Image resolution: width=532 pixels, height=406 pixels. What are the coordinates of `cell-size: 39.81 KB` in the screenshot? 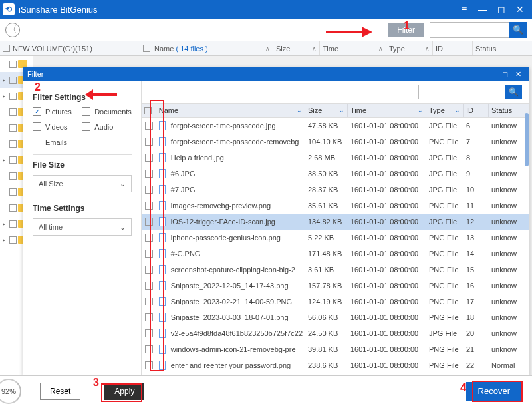 It's located at (327, 349).